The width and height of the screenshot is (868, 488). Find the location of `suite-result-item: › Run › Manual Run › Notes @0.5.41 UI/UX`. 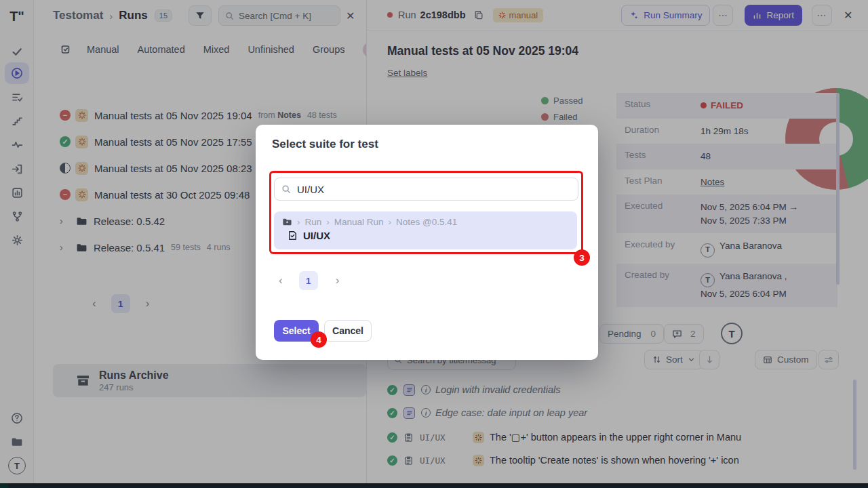

suite-result-item: › Run › Manual Run › Notes @0.5.41 UI/UX is located at coordinates (426, 230).